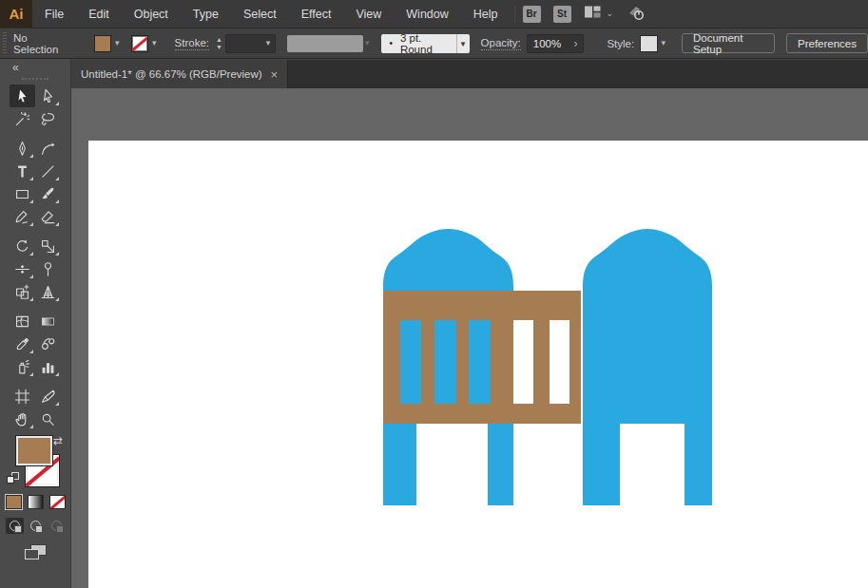 Image resolution: width=868 pixels, height=588 pixels. I want to click on rotate-tool, so click(23, 246).